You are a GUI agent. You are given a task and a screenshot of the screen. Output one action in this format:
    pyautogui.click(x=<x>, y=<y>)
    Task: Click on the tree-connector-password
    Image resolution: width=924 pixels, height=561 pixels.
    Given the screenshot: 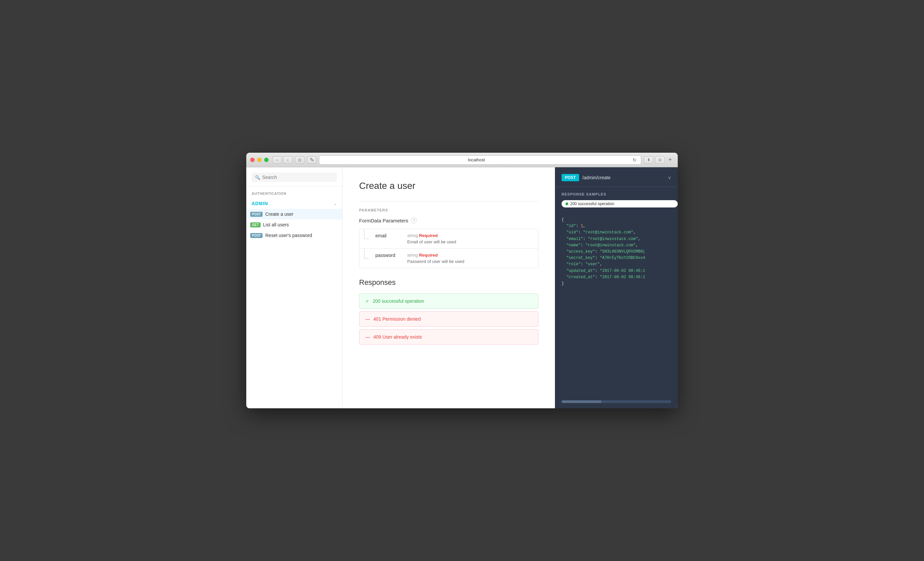 What is the action you would take?
    pyautogui.click(x=364, y=258)
    